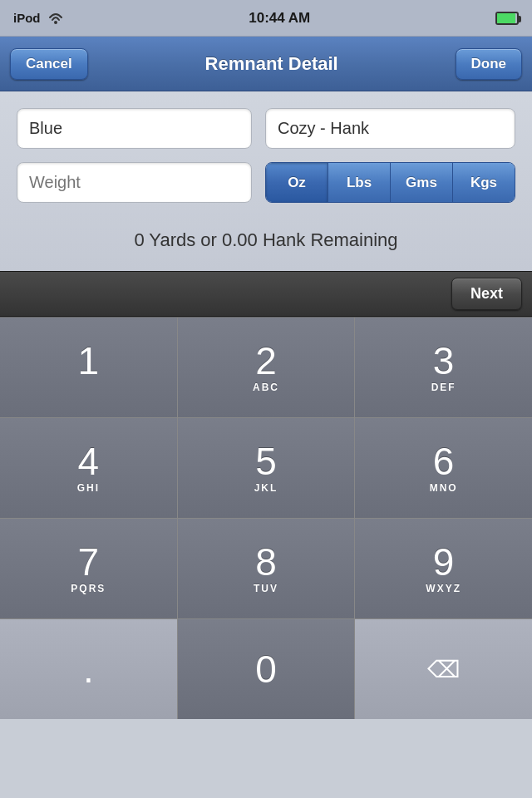  Describe the element at coordinates (487, 294) in the screenshot. I see `next-button: Next` at that location.